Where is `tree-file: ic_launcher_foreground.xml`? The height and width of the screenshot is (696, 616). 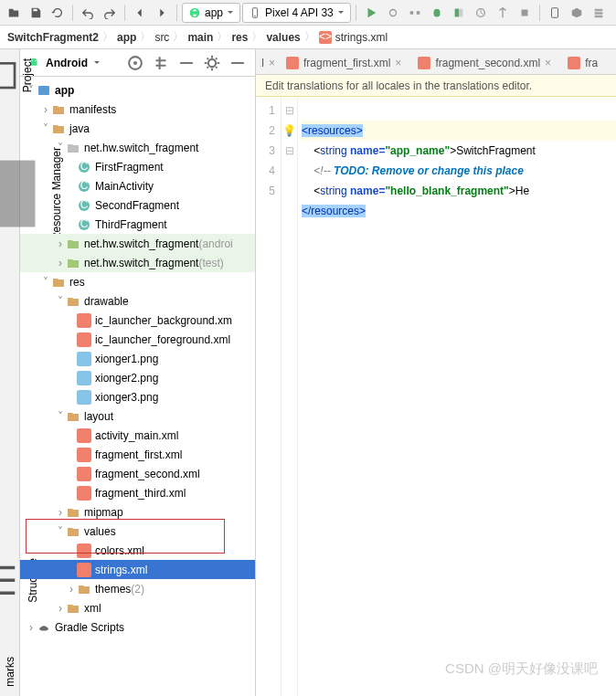 tree-file: ic_launcher_foreground.xml is located at coordinates (137, 340).